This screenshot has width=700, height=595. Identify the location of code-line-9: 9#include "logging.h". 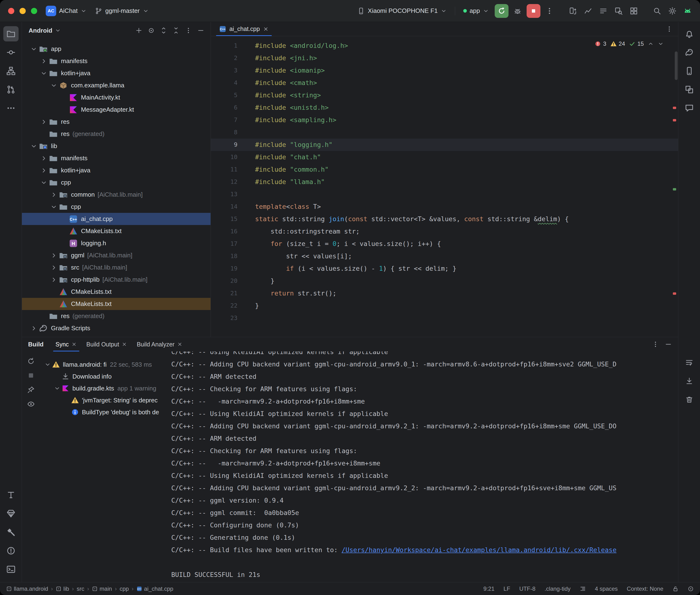
(445, 145).